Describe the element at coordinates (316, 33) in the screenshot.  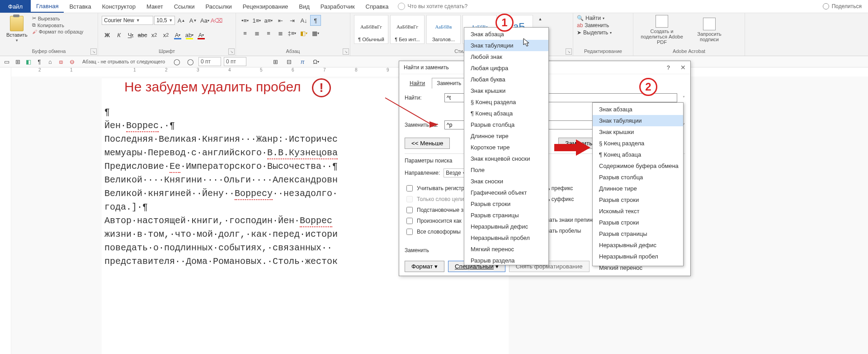
I see `borders-button: ▦▾` at that location.